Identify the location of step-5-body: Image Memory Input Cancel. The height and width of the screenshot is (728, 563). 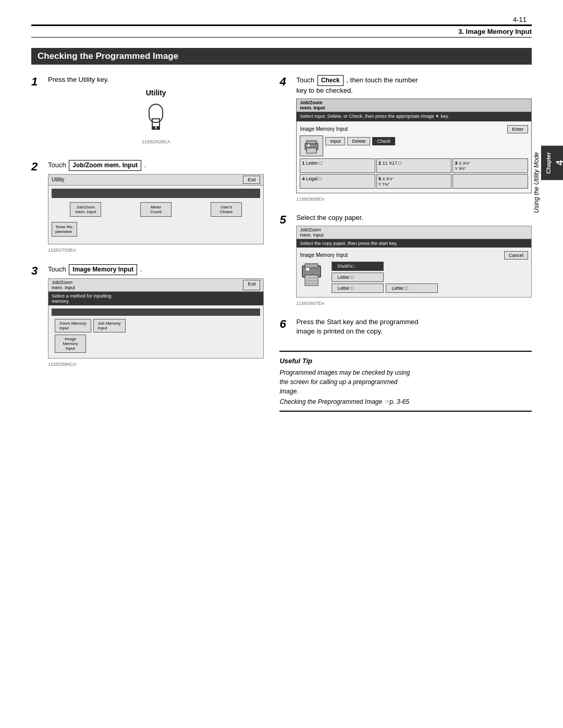
(414, 272).